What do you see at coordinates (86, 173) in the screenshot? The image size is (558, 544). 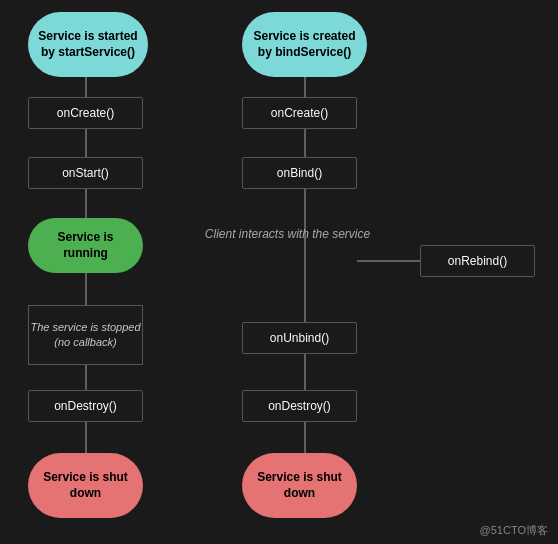 I see `col1-onstart: onStart()` at bounding box center [86, 173].